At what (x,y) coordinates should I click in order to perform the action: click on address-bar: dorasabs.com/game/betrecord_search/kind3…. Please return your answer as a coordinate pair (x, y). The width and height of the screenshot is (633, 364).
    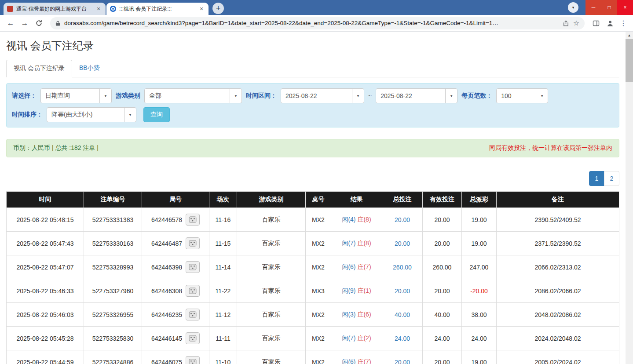
    Looking at the image, I should click on (318, 23).